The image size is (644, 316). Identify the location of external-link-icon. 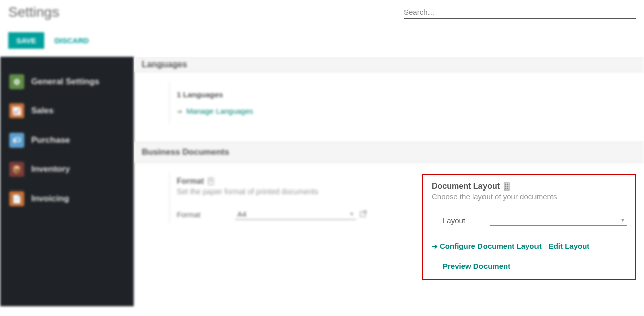
(363, 215).